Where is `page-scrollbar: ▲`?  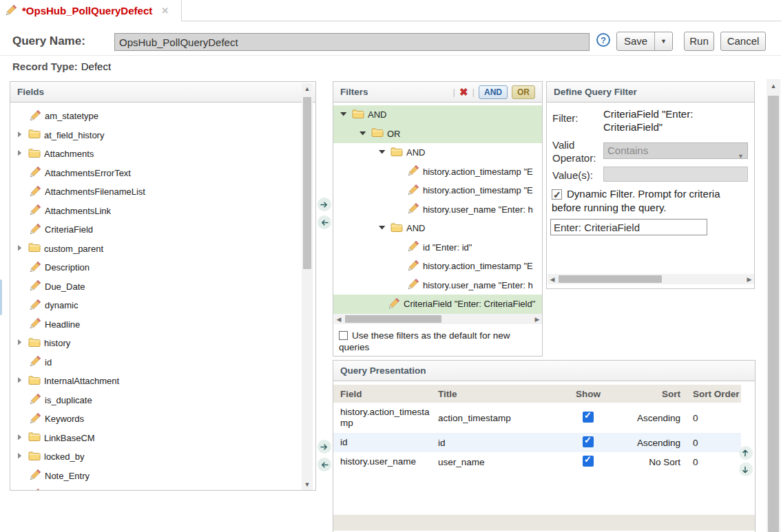 page-scrollbar: ▲ is located at coordinates (773, 306).